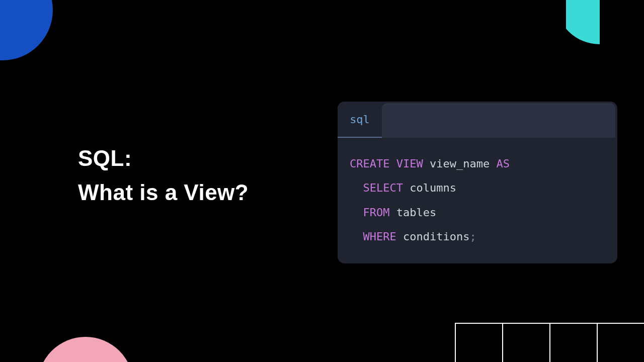 This screenshot has width=644, height=362. What do you see at coordinates (26, 30) in the screenshot?
I see `decor-blue-circle` at bounding box center [26, 30].